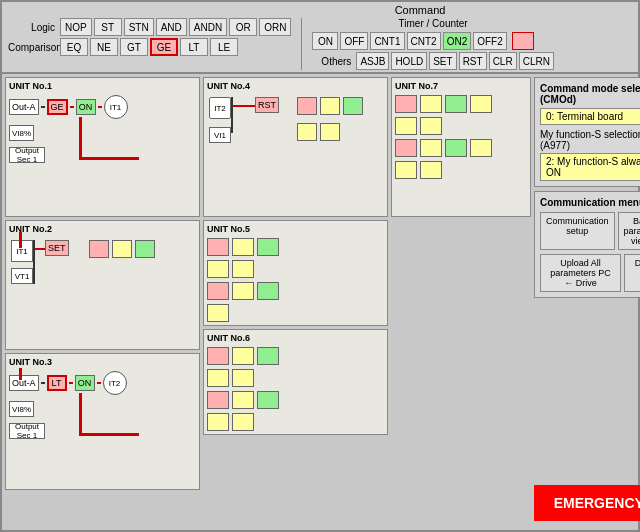 This screenshot has width=640, height=532. I want to click on u5-yellow3, so click(243, 269).